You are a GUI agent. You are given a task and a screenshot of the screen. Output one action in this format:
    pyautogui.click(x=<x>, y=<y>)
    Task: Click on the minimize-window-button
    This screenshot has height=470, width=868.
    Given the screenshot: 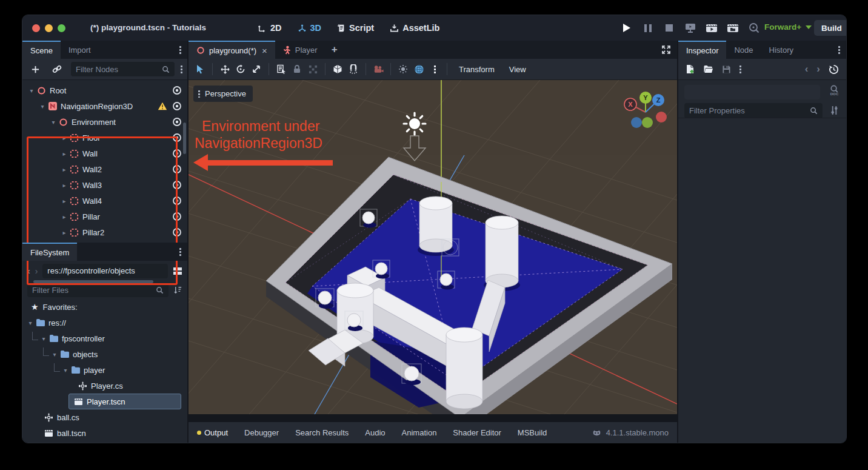 What is the action you would take?
    pyautogui.click(x=48, y=28)
    